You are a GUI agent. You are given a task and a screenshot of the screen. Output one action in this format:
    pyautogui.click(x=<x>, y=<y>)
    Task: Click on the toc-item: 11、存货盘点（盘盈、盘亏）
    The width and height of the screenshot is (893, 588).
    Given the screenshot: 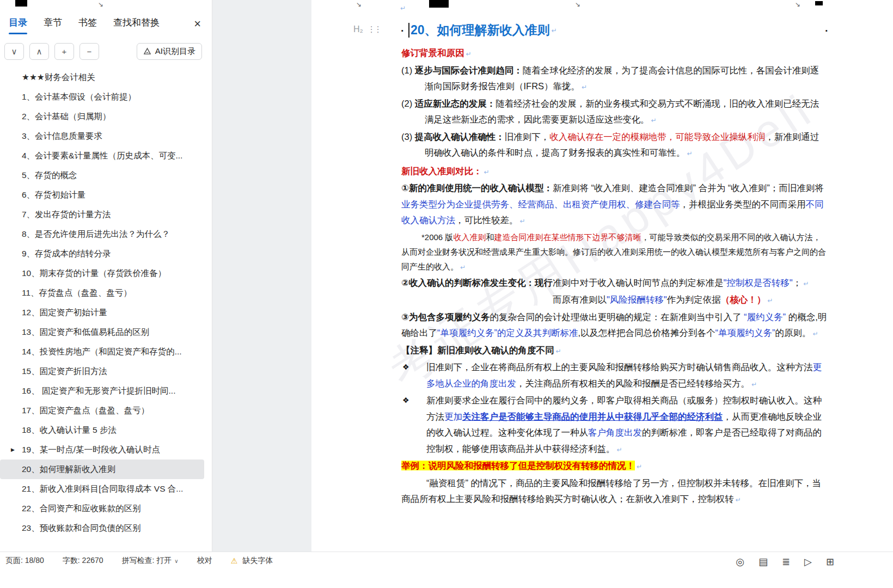 What is the action you would take?
    pyautogui.click(x=102, y=293)
    